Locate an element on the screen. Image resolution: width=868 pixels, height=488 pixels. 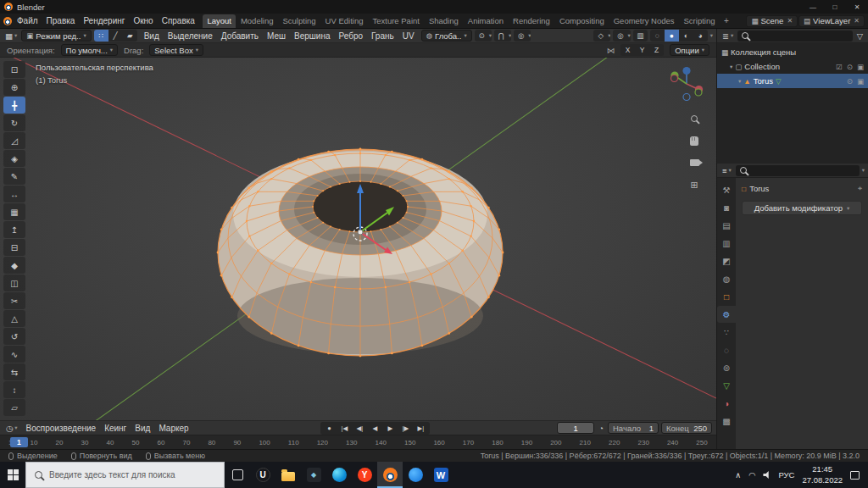
proportional-editing-controls: ◎▾ is located at coordinates (522, 36).